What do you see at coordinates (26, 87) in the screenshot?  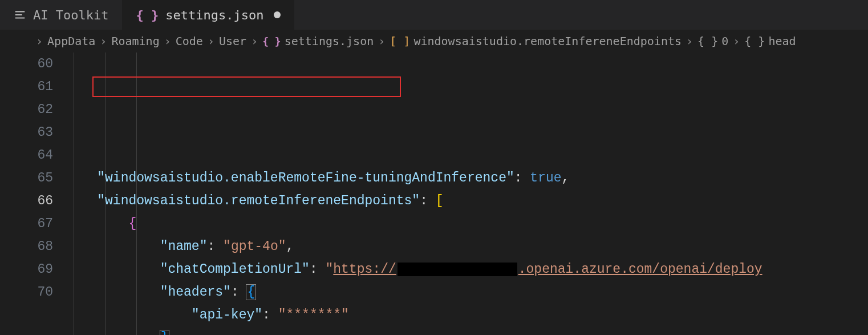 I see `line-number: 61` at bounding box center [26, 87].